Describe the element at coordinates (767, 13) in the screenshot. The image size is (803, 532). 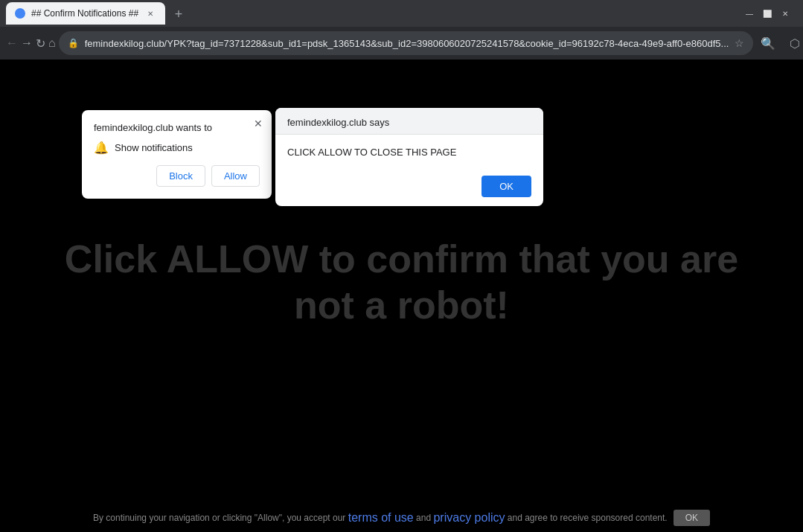
I see `window-controls: — ⬜ ✕` at that location.